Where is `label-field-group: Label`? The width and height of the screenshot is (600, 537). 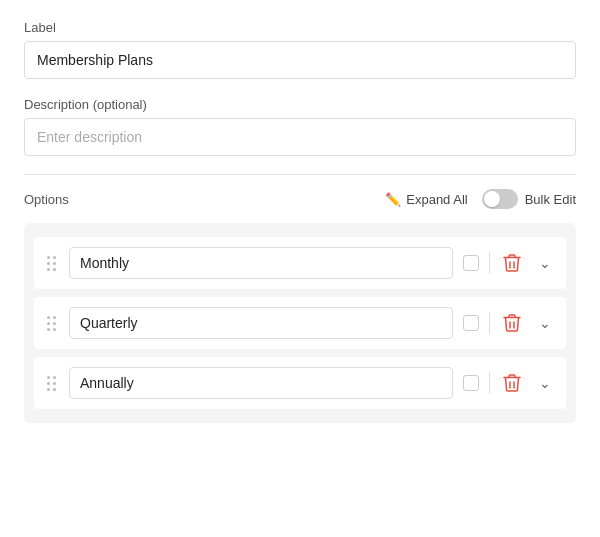 label-field-group: Label is located at coordinates (300, 50).